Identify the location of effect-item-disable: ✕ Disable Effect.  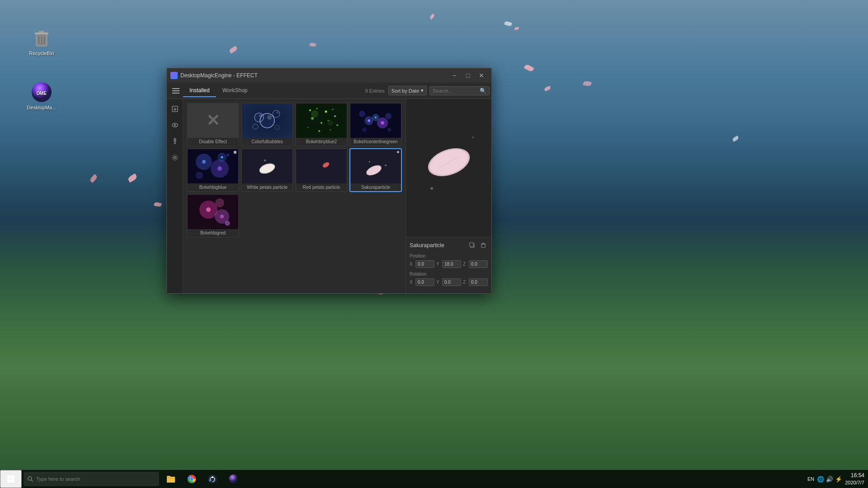
(213, 125).